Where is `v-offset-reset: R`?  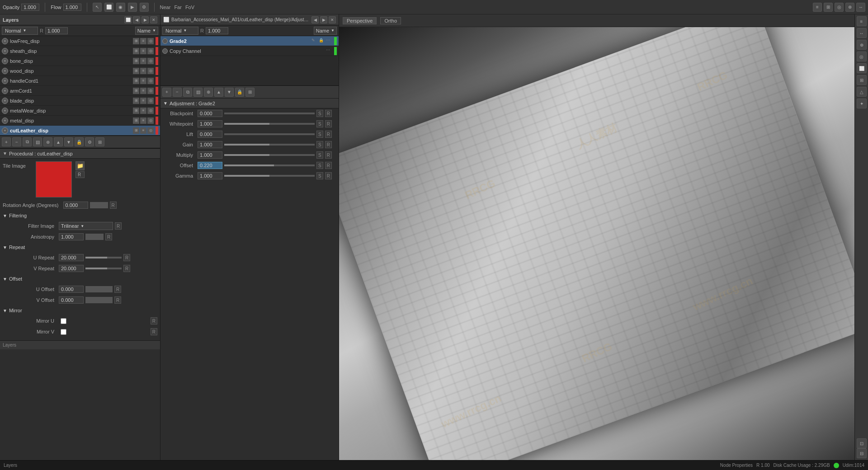
v-offset-reset: R is located at coordinates (118, 300).